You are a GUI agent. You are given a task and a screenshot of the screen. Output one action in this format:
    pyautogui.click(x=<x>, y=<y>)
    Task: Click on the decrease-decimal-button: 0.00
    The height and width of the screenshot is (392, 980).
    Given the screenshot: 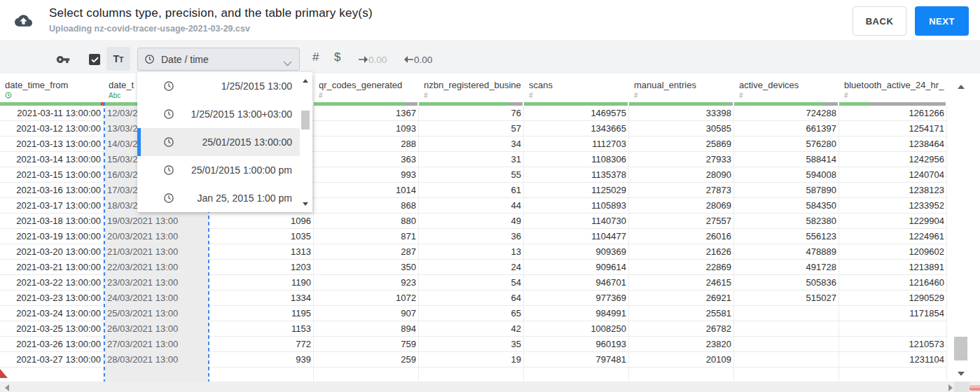 What is the action you would take?
    pyautogui.click(x=418, y=59)
    